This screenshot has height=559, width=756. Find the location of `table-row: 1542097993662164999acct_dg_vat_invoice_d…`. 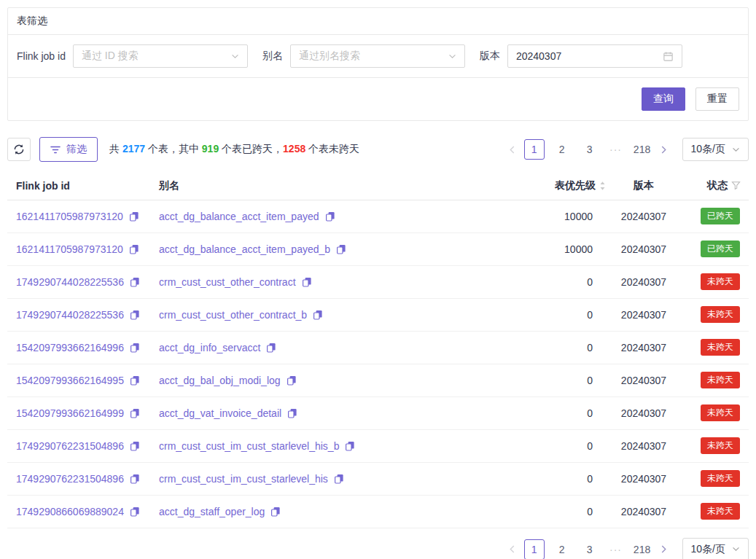

table-row: 1542097993662164999acct_dg_vat_invoice_d… is located at coordinates (378, 413).